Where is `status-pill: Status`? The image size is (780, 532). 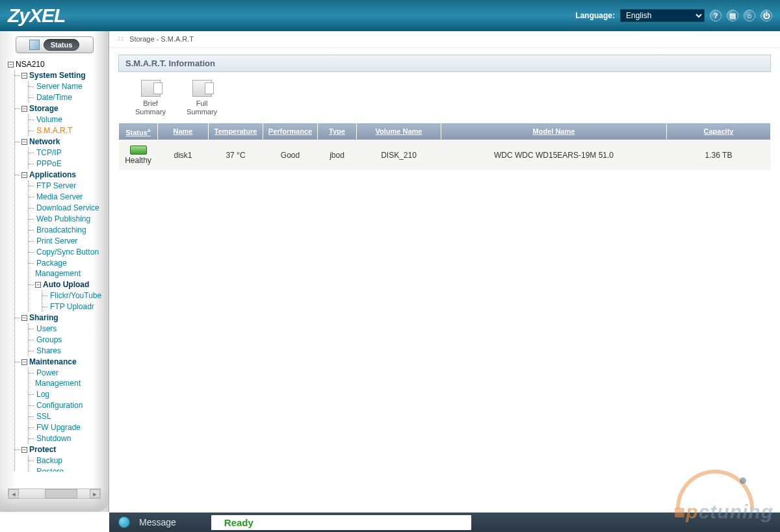 status-pill: Status is located at coordinates (62, 45).